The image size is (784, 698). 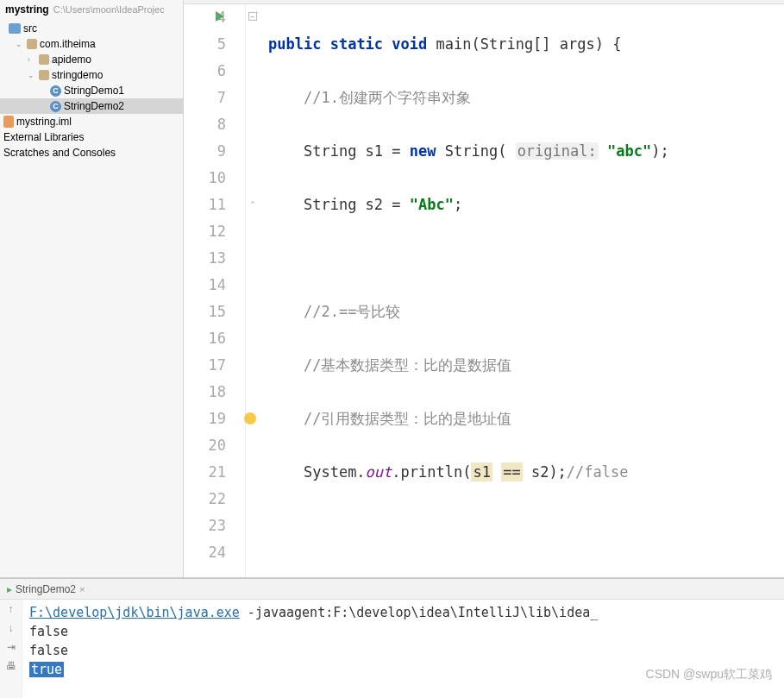 I want to click on watermark: CSDN @swpu软工菜鸡, so click(x=709, y=675).